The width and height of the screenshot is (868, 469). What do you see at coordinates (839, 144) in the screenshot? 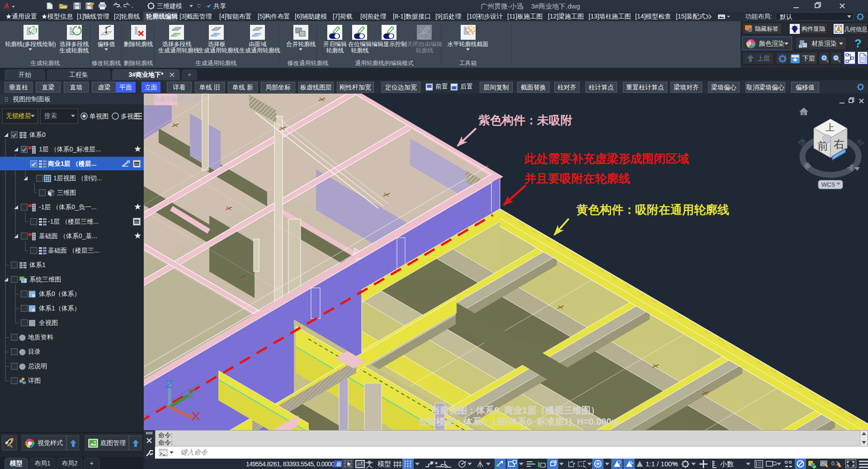
I see `svg-text: 右` at bounding box center [839, 144].